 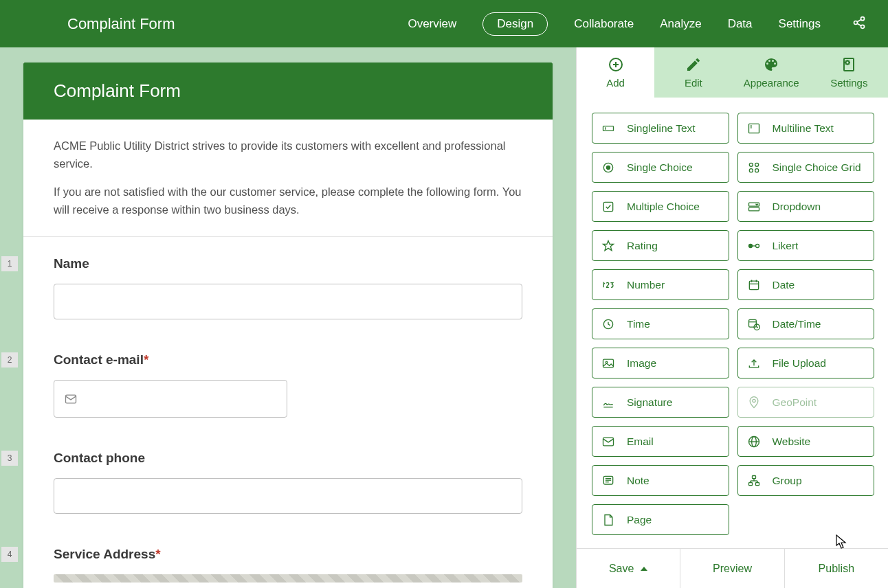 What do you see at coordinates (733, 569) in the screenshot?
I see `preview-button: Preview` at bounding box center [733, 569].